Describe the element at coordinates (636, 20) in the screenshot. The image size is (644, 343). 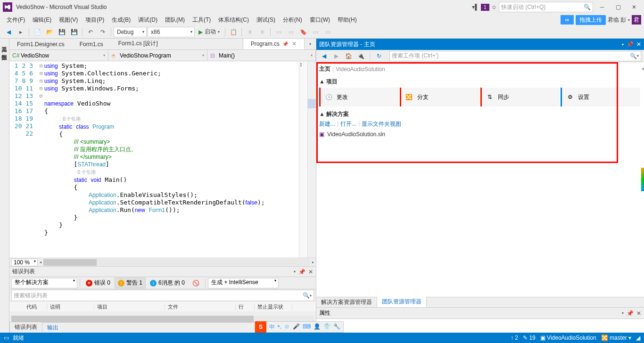
I see `user-avatar: 君` at that location.